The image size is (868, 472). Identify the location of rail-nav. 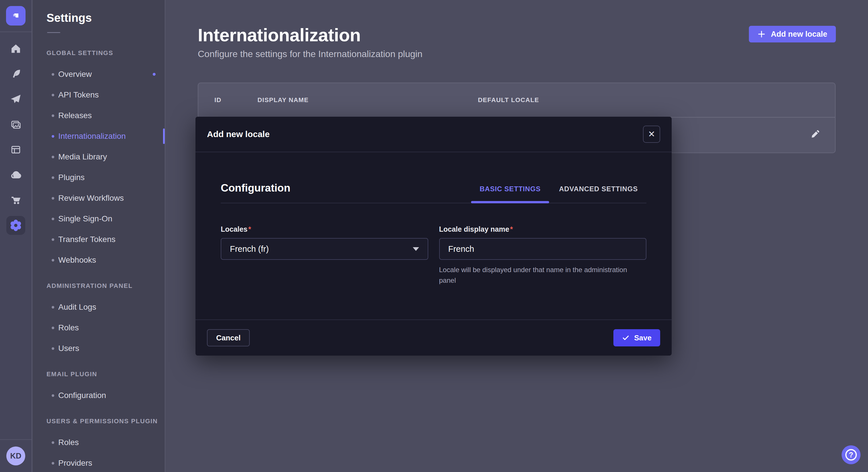
(16, 236).